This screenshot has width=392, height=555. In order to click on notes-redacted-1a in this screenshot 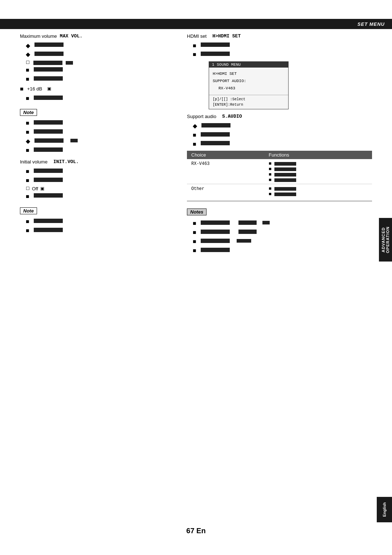, I will do `click(215, 223)`.